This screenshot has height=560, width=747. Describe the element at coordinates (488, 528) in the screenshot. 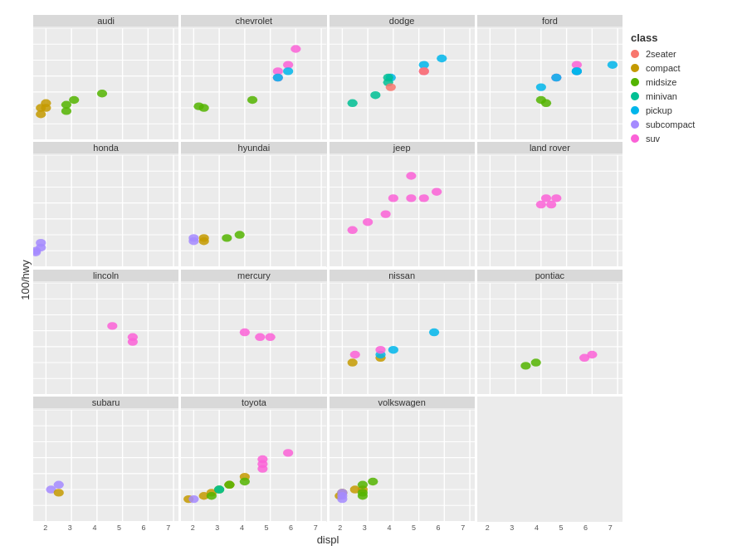

I see `x-tick: 2` at that location.